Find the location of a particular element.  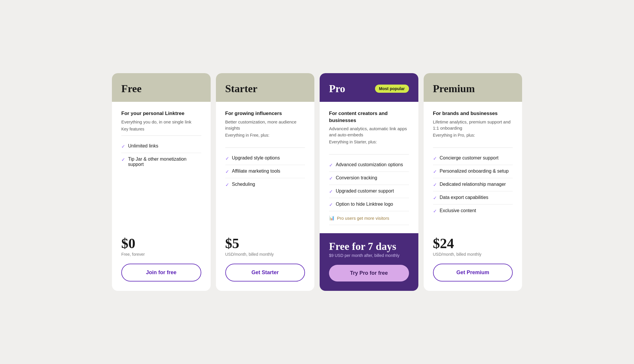

features-list-starter: ✓Upgraded style options✓Affiliate market… is located at coordinates (265, 186).